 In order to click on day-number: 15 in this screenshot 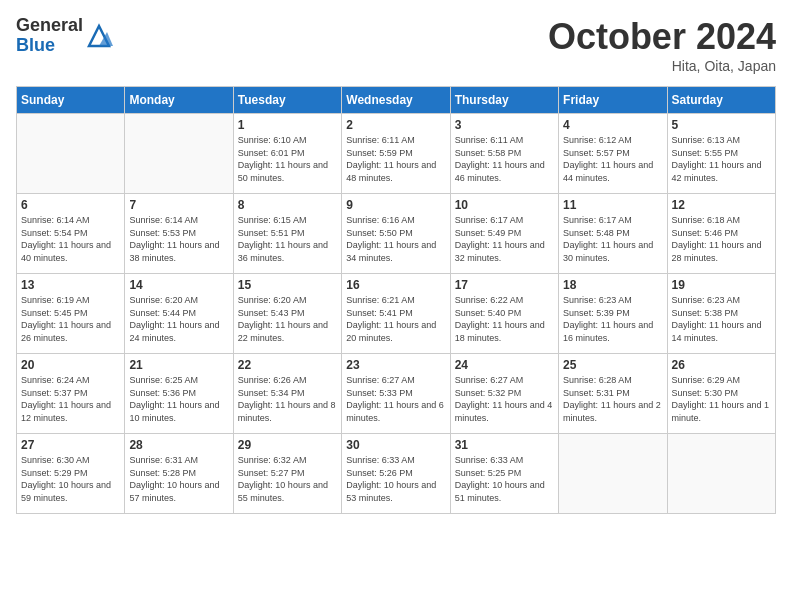, I will do `click(288, 285)`.